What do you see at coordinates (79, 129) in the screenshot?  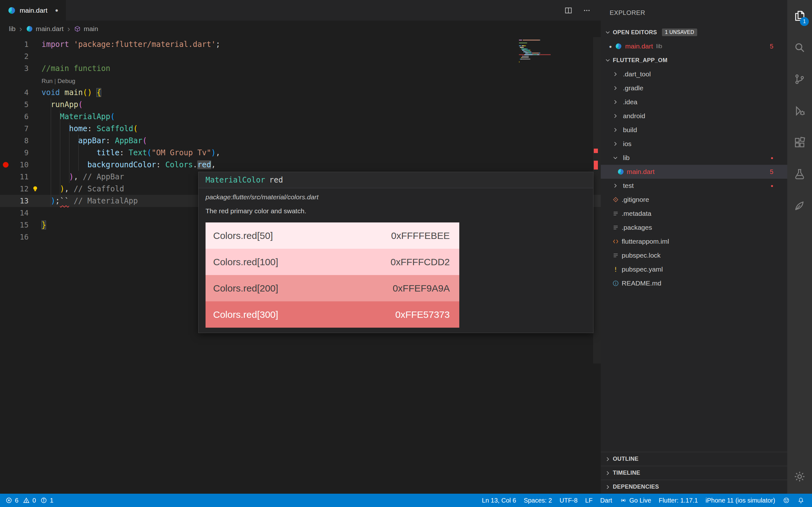 I see `code-token: home` at bounding box center [79, 129].